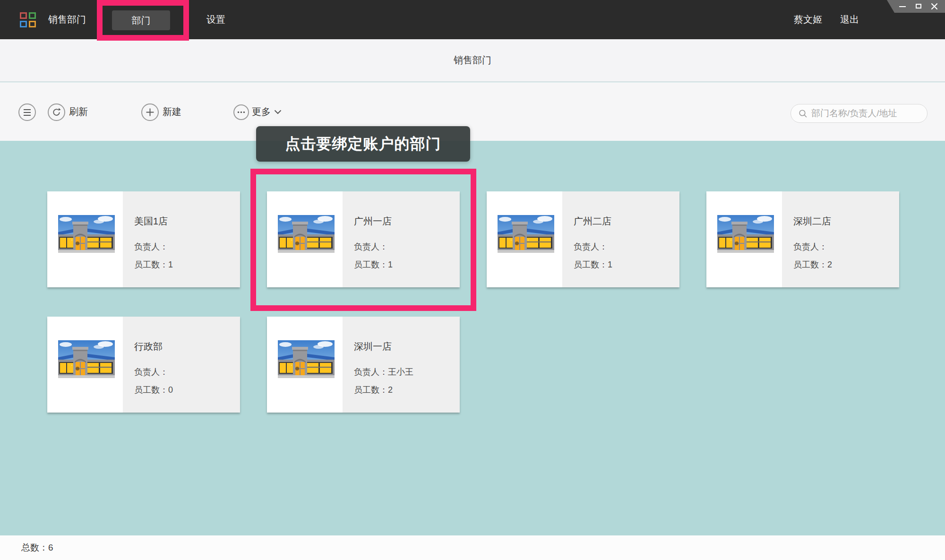 The width and height of the screenshot is (945, 560). I want to click on topbar: 销售部门 部门 设置 蔡文姬 退出, so click(472, 20).